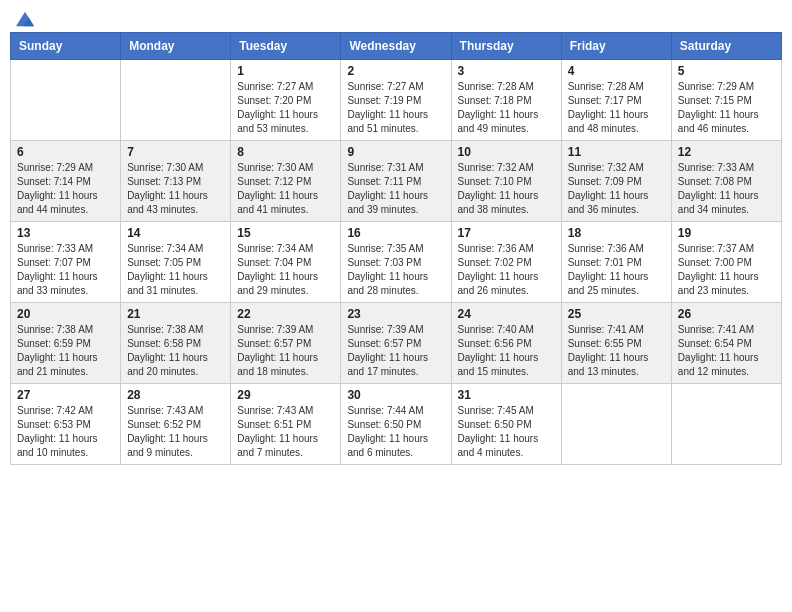 The width and height of the screenshot is (792, 612). Describe the element at coordinates (396, 344) in the screenshot. I see `calendar-cell: 23Sunrise: 7:39 AMSunset: 6:57 PMDayligh…` at that location.